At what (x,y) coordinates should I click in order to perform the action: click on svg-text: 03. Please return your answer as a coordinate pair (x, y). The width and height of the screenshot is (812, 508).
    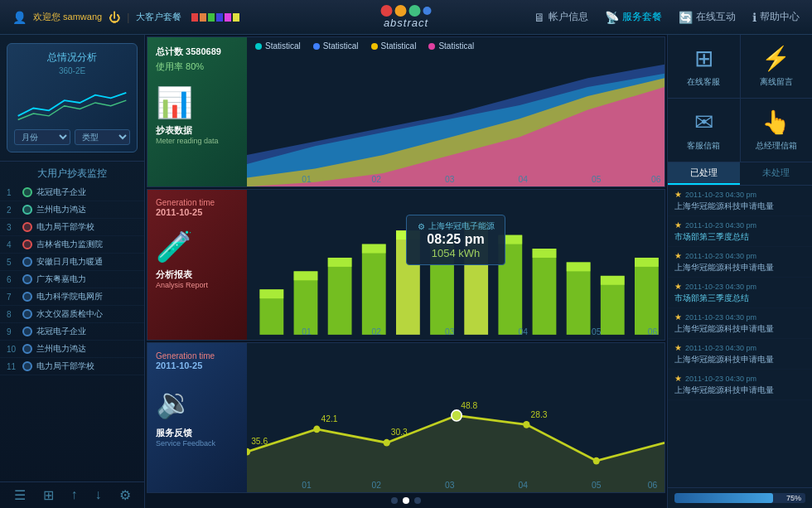
    Looking at the image, I should click on (450, 179).